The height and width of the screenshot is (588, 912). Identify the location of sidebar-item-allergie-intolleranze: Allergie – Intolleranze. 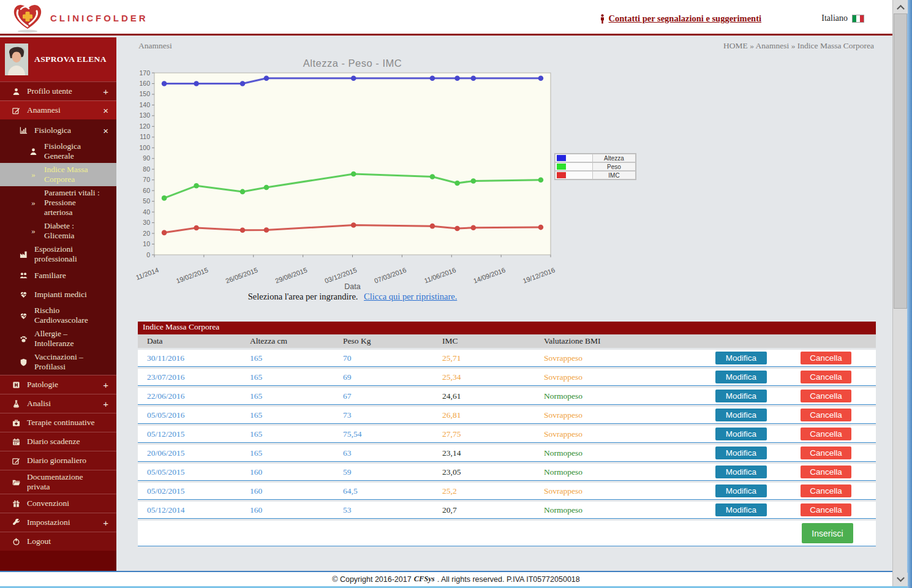
(58, 339).